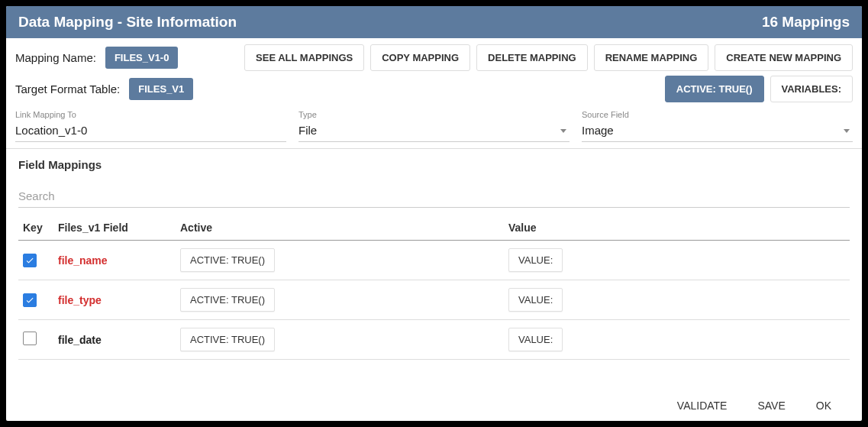 This screenshot has width=868, height=427. Describe the element at coordinates (806, 22) in the screenshot. I see `mapping-count: 16 Mappings` at that location.